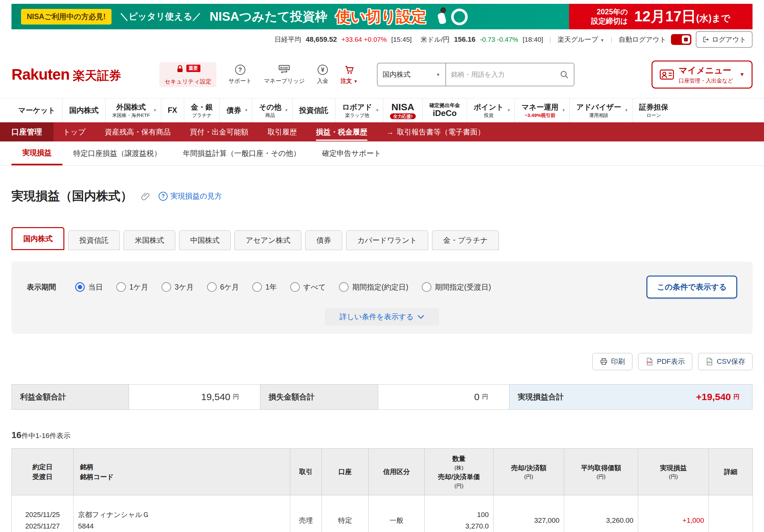 The width and height of the screenshot is (764, 532). Describe the element at coordinates (27, 132) in the screenshot. I see `account-nav-home: 口座管理` at that location.